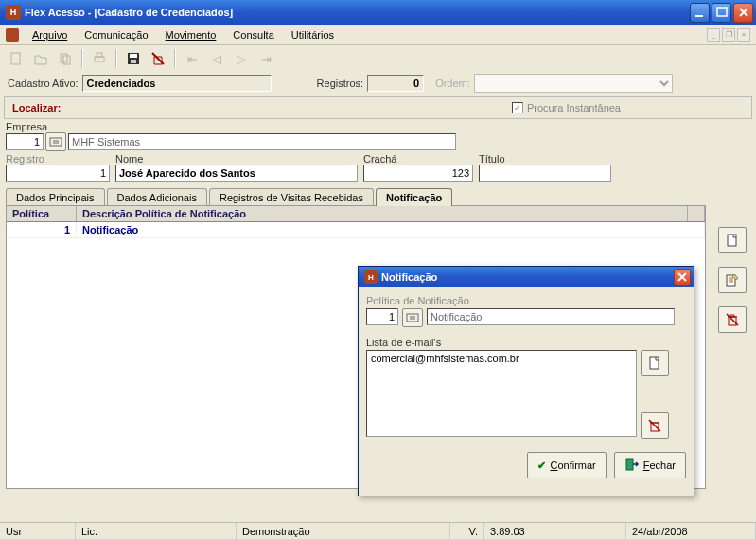 The image size is (756, 539). I want to click on mdi-restore-icon: ❐, so click(729, 35).